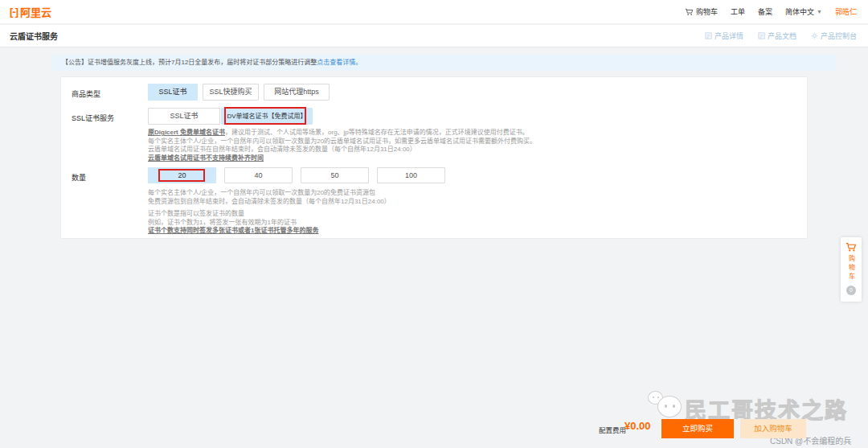 The image size is (868, 448). I want to click on quantity-option-50: 50, so click(334, 175).